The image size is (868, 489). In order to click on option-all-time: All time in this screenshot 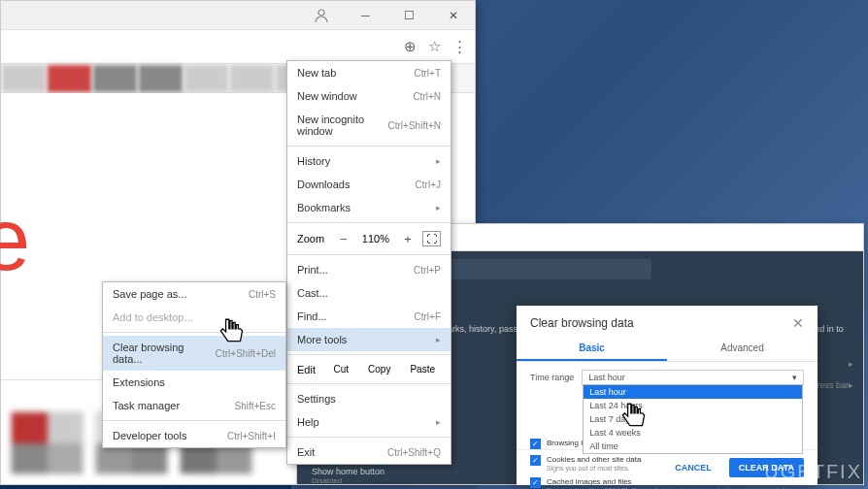, I will do `click(693, 446)`.